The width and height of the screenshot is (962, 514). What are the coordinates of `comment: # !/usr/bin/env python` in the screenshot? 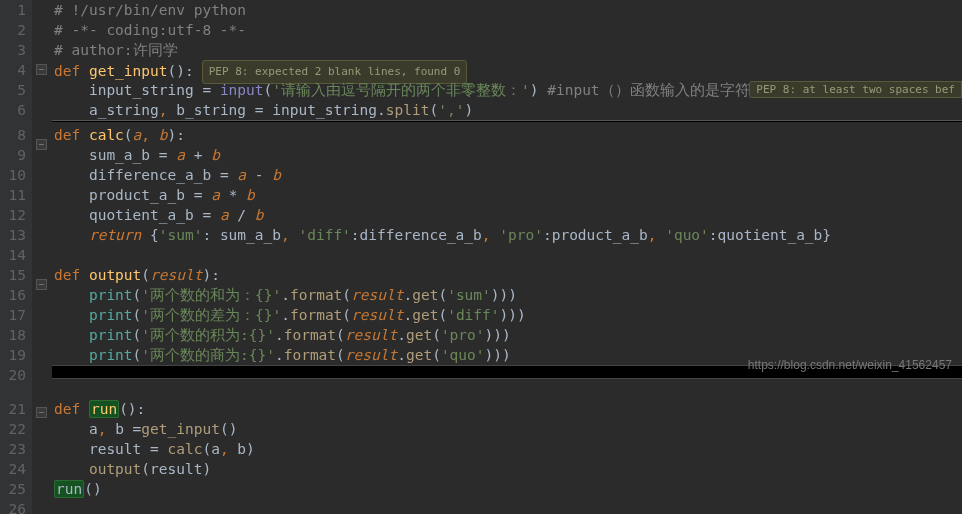 It's located at (150, 10).